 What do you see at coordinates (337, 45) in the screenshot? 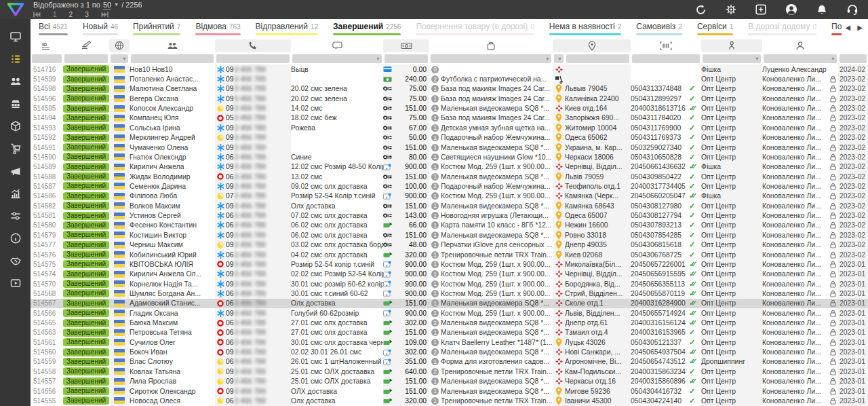
I see `column-comment` at bounding box center [337, 45].